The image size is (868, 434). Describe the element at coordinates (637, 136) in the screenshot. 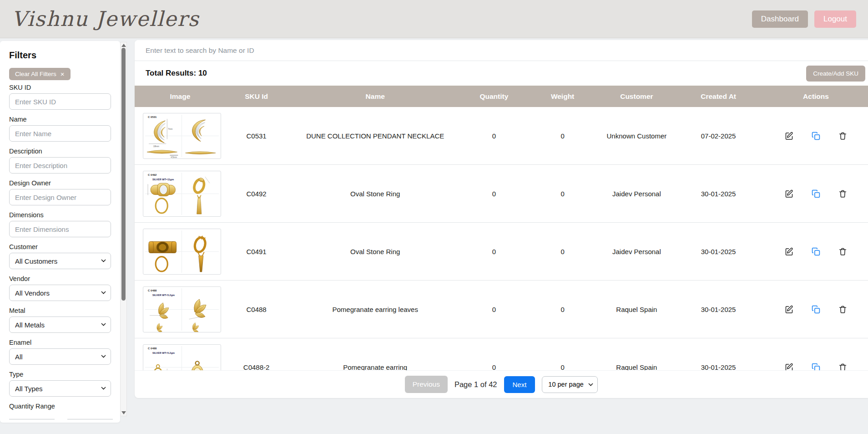

I see `customer-cell: Unknown Customer` at that location.